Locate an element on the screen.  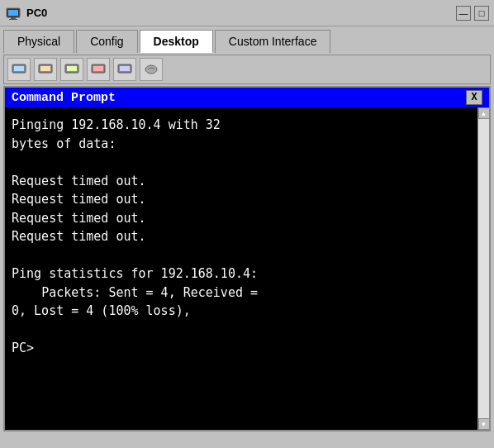
toolbar is located at coordinates (247, 69).